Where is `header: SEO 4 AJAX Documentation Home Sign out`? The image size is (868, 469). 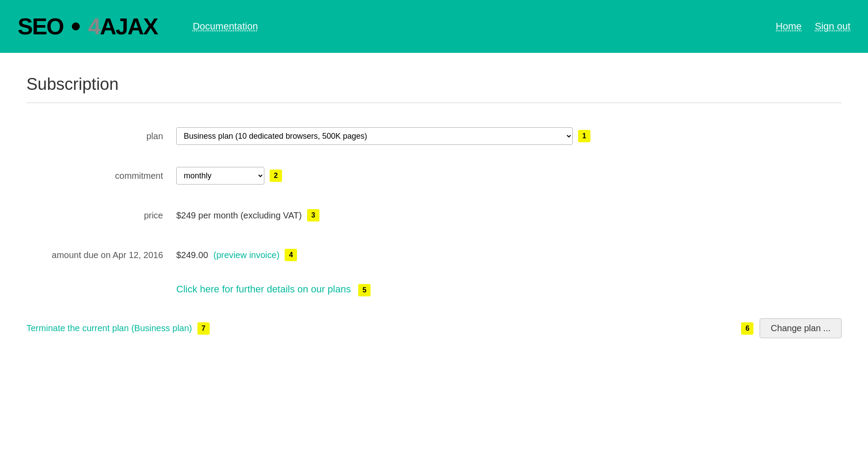 header: SEO 4 AJAX Documentation Home Sign out is located at coordinates (434, 26).